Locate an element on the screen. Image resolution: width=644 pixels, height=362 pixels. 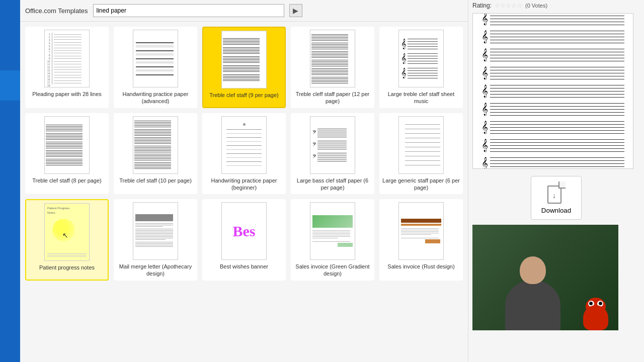
left-sidebar is located at coordinates (10, 181).